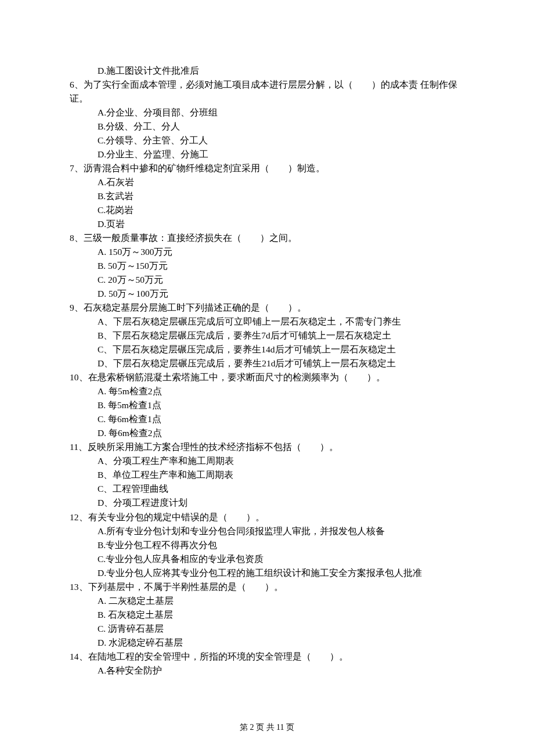 This screenshot has height=756, width=534. I want to click on question-7-option-b: B.玄武岩, so click(270, 196).